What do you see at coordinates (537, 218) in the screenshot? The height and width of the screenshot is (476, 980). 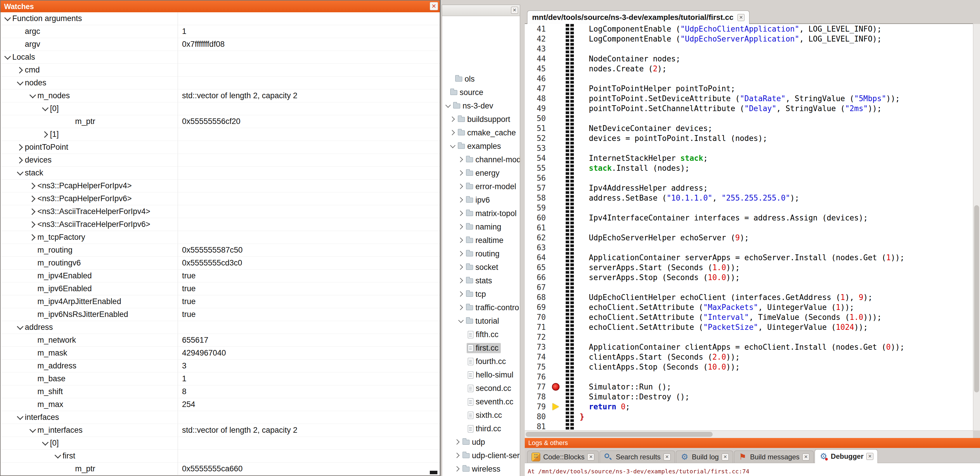 I see `line-number: 60` at bounding box center [537, 218].